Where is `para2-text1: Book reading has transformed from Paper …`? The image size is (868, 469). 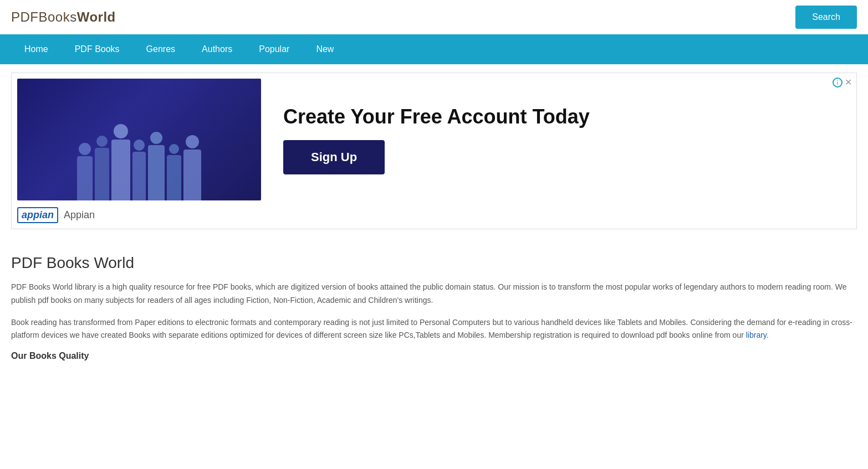
para2-text1: Book reading has transformed from Paper … is located at coordinates (432, 329).